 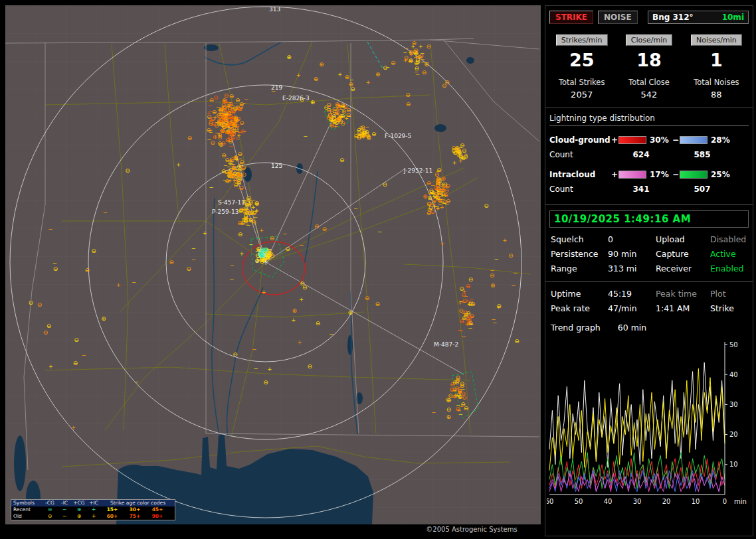 What do you see at coordinates (649, 155) in the screenshot?
I see `cloud-ground-count-row: Count 624 585` at bounding box center [649, 155].